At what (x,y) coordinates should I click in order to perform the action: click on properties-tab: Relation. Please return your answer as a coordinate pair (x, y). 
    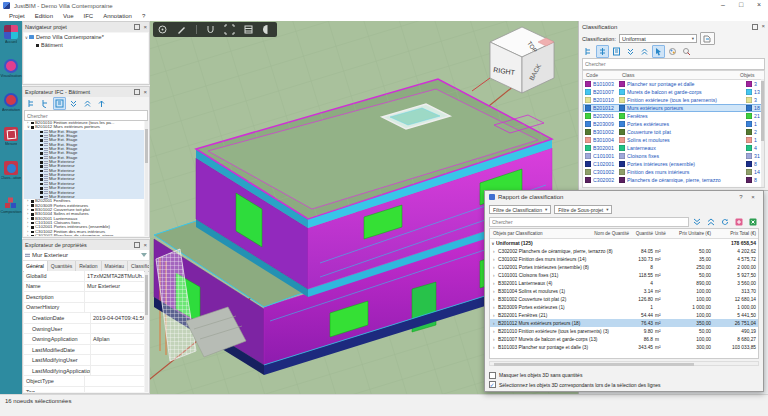
    Looking at the image, I should click on (88, 266).